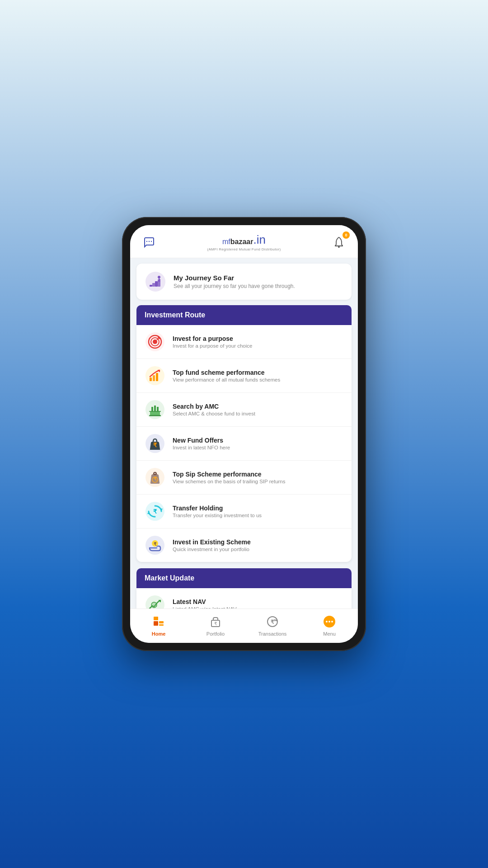 The height and width of the screenshot is (868, 488). I want to click on transactions-label: Transactions, so click(273, 634).